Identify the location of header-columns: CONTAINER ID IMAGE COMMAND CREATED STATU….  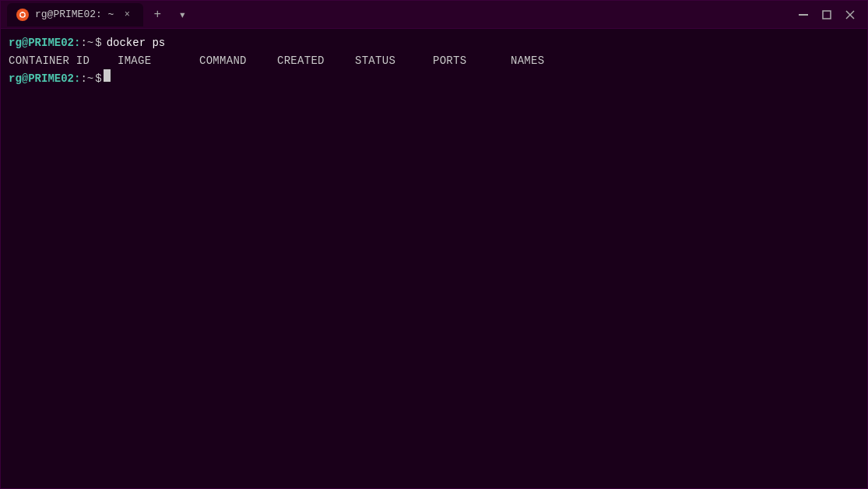
(291, 61).